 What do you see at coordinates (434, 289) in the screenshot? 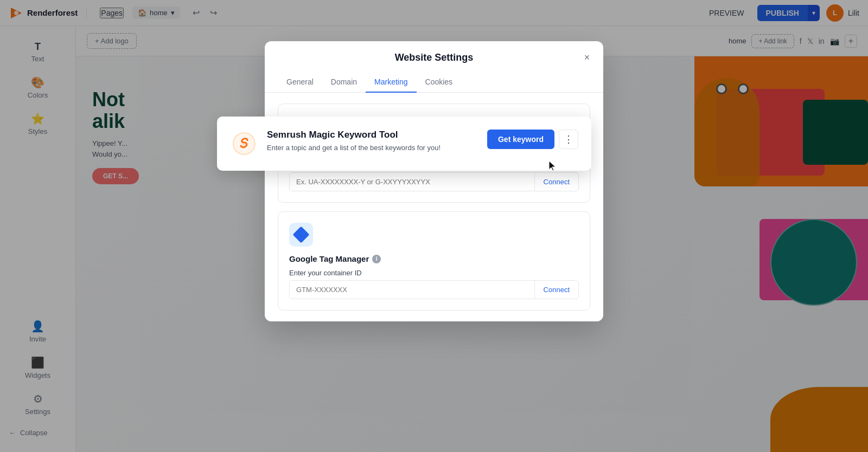
I see `gtm-input-row: Connect` at bounding box center [434, 289].